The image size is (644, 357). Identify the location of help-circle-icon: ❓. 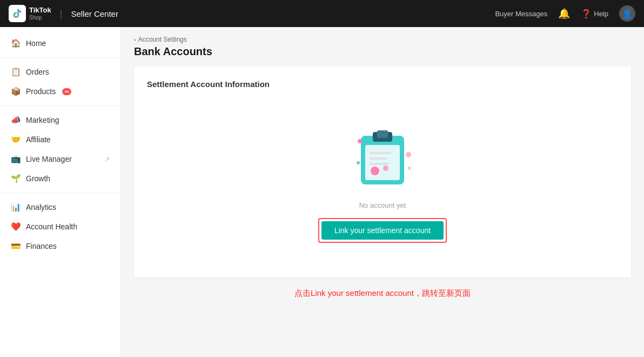
(586, 14).